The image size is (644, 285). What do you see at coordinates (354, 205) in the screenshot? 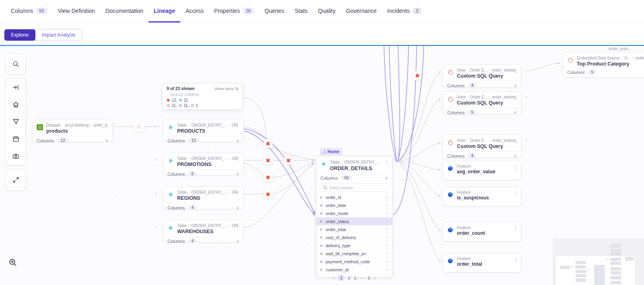
I see `column-row-order-date: Aorder_date↗` at bounding box center [354, 205].